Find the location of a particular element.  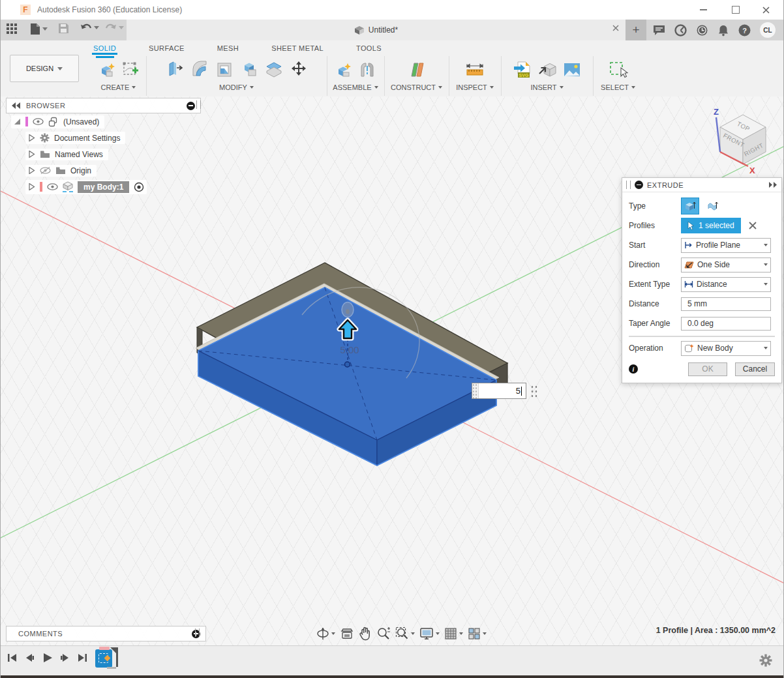

go-to-end-icon is located at coordinates (82, 658).